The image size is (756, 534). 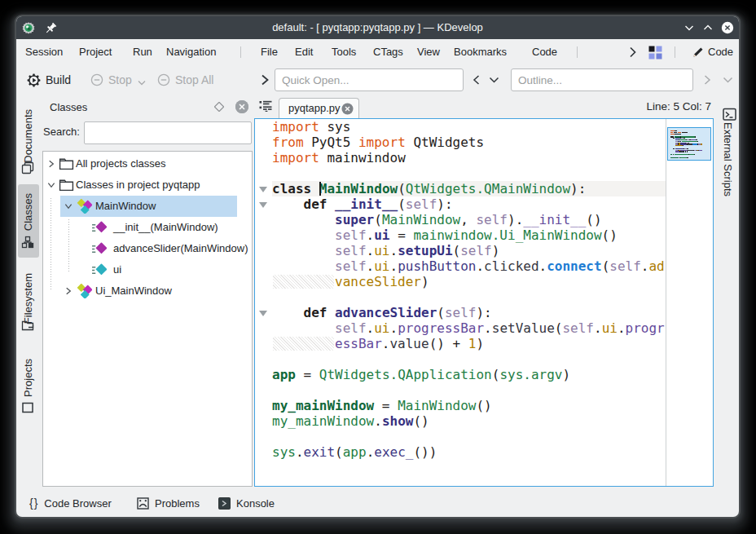 I want to click on tree-item-classes-in-project-pyqtapp: Classes in project pyqtapp, so click(x=147, y=185).